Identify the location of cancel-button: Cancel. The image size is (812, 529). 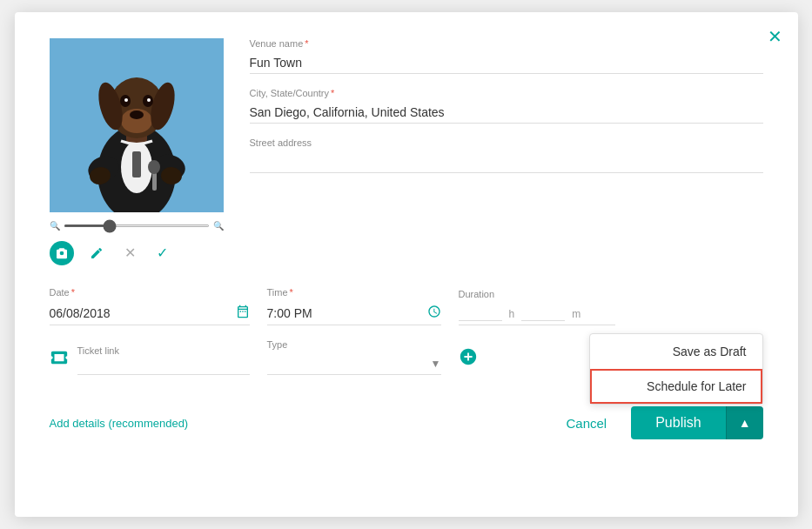
(587, 423).